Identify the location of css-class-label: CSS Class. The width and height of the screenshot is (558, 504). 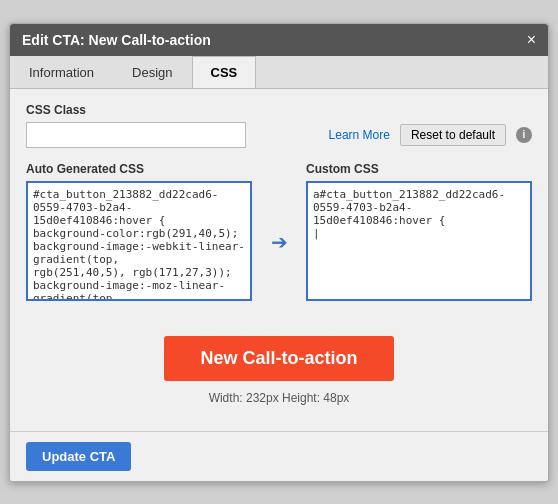
(279, 110).